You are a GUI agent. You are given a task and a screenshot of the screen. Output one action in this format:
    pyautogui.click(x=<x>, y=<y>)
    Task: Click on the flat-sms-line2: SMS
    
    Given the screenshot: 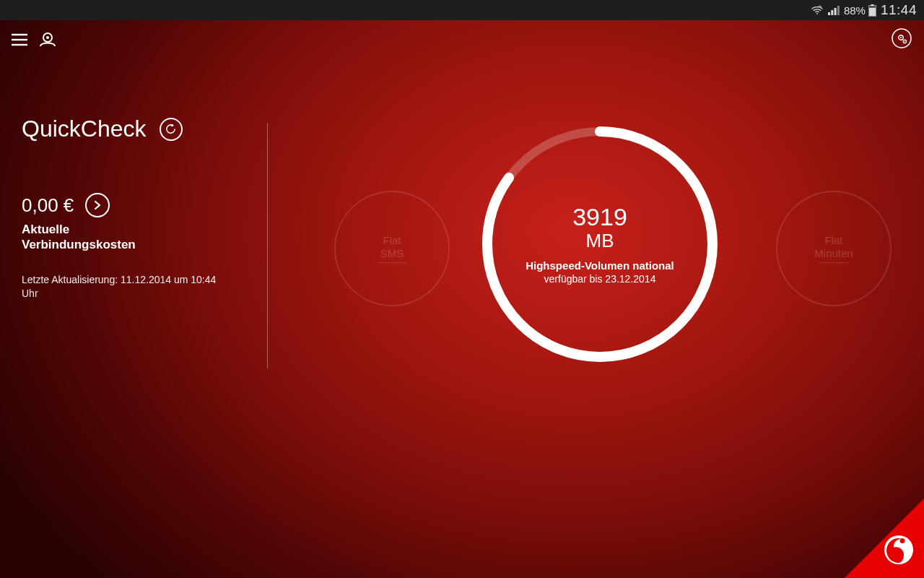 What is the action you would take?
    pyautogui.click(x=393, y=253)
    